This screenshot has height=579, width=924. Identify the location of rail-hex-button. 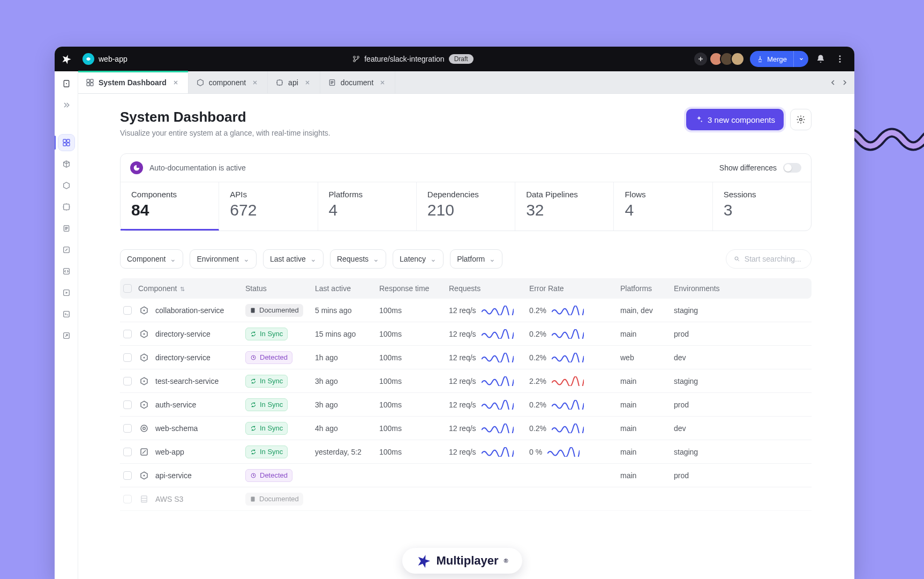
(66, 185).